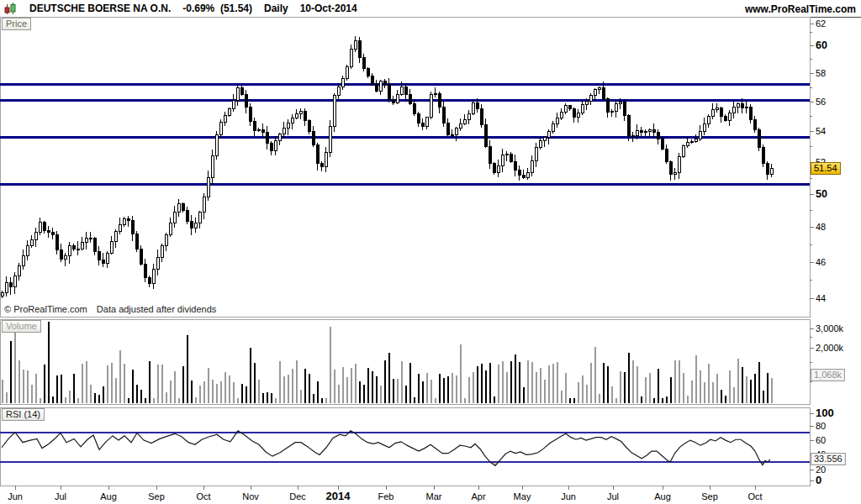 This screenshot has width=861, height=504. What do you see at coordinates (434, 496) in the screenshot?
I see `svg-text: Mar` at bounding box center [434, 496].